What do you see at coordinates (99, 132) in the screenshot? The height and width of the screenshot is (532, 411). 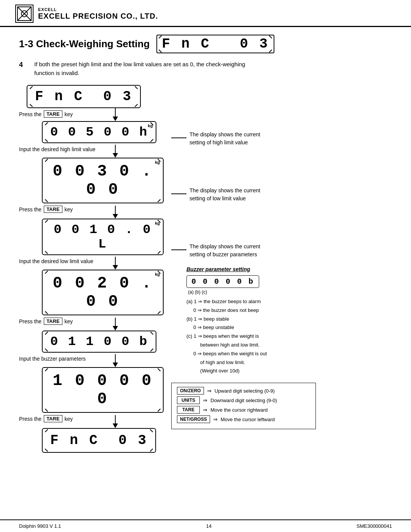 I see `display-high-limit-current-text: 0 0 5 0 0 h` at bounding box center [99, 132].